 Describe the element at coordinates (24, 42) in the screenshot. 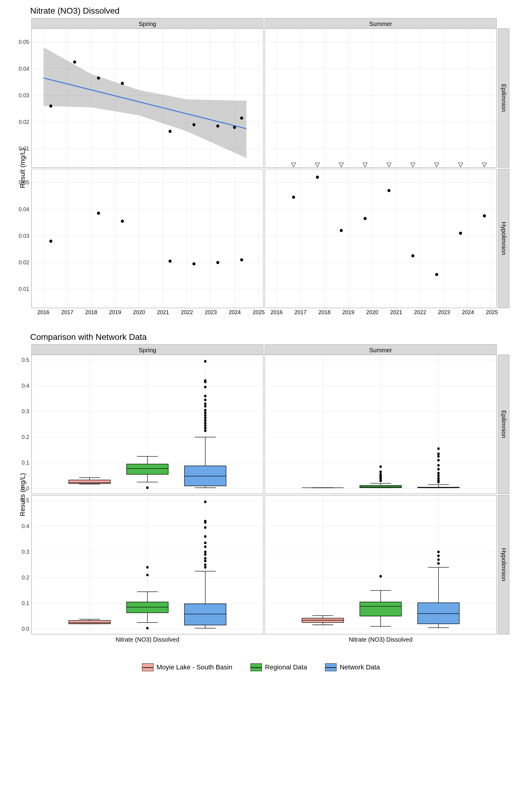

I see `svg-text: 0.05` at that location.